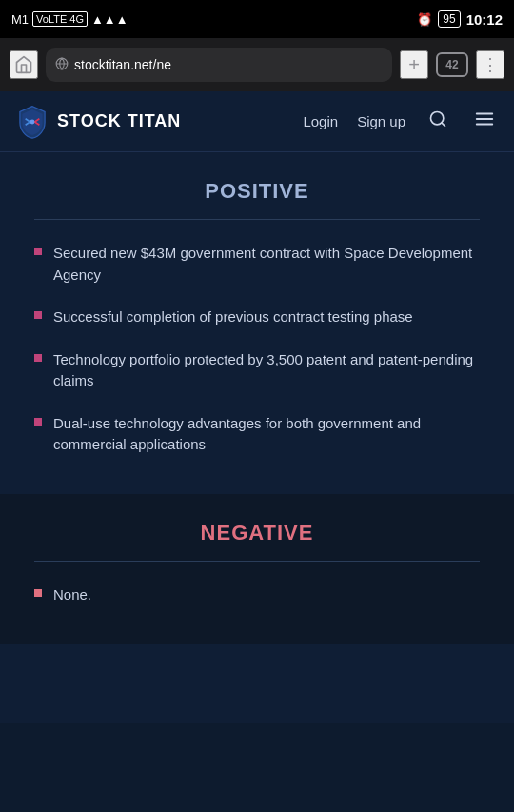 The height and width of the screenshot is (812, 514). What do you see at coordinates (452, 65) in the screenshot?
I see `browser-tabs-button: 42` at bounding box center [452, 65].